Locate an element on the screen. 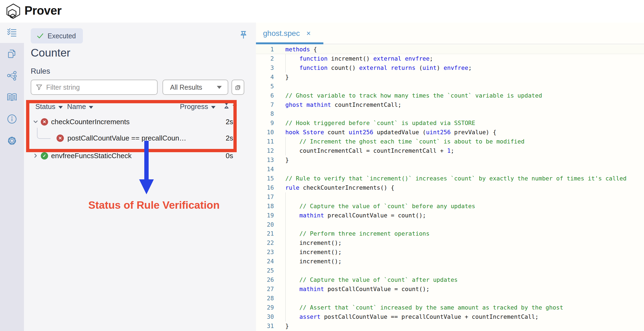 Image resolution: width=644 pixels, height=331 pixels. line-number: 1 is located at coordinates (265, 49).